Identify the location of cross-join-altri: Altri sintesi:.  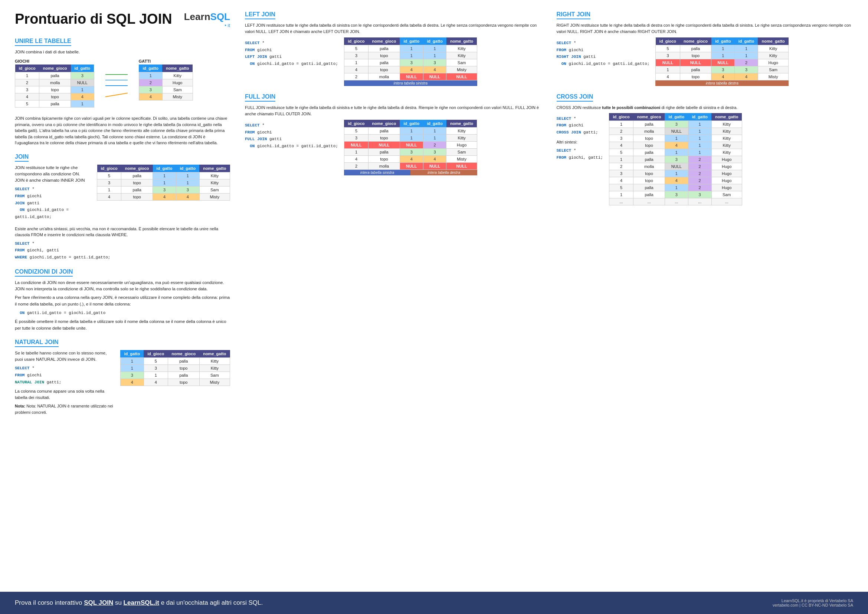
(580, 142).